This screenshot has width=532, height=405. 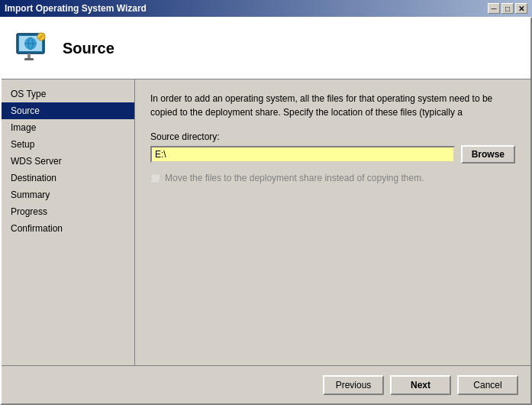 I want to click on title-bar-controls: ─ □ ✕, so click(x=508, y=8).